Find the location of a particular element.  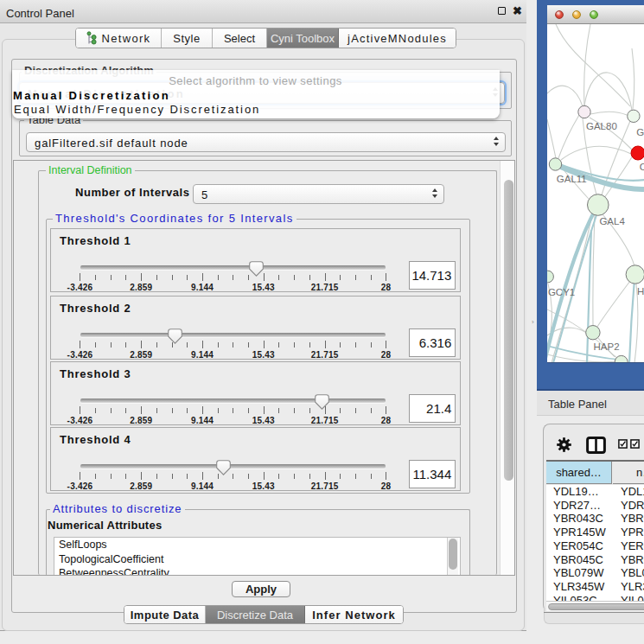

svg-text: GAL11 is located at coordinates (571, 179).